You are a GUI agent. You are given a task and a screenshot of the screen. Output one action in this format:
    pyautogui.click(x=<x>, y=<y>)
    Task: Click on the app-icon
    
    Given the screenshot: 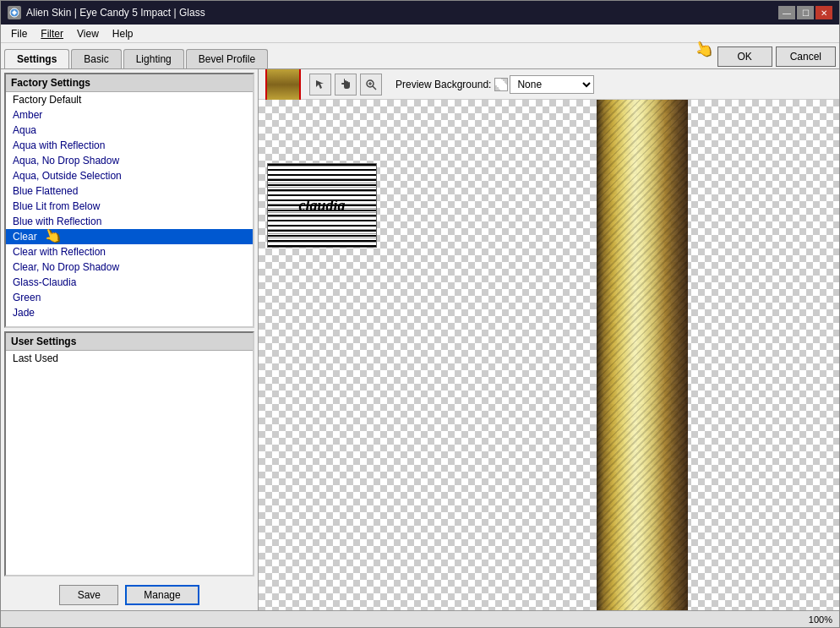 What is the action you would take?
    pyautogui.click(x=14, y=13)
    